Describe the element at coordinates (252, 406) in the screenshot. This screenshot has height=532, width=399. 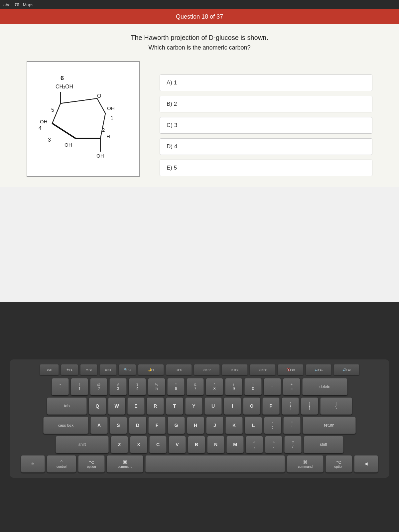
I see `key-o: O` at that location.